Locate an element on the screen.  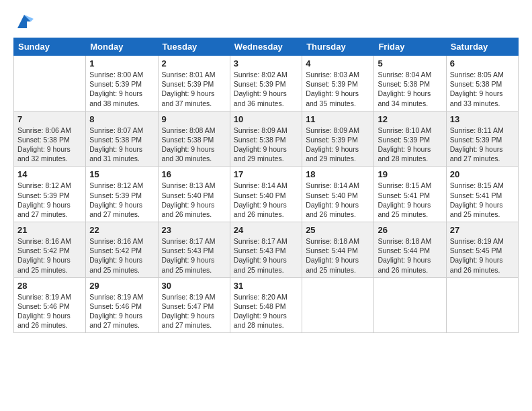
day-number: 27 is located at coordinates (482, 230).